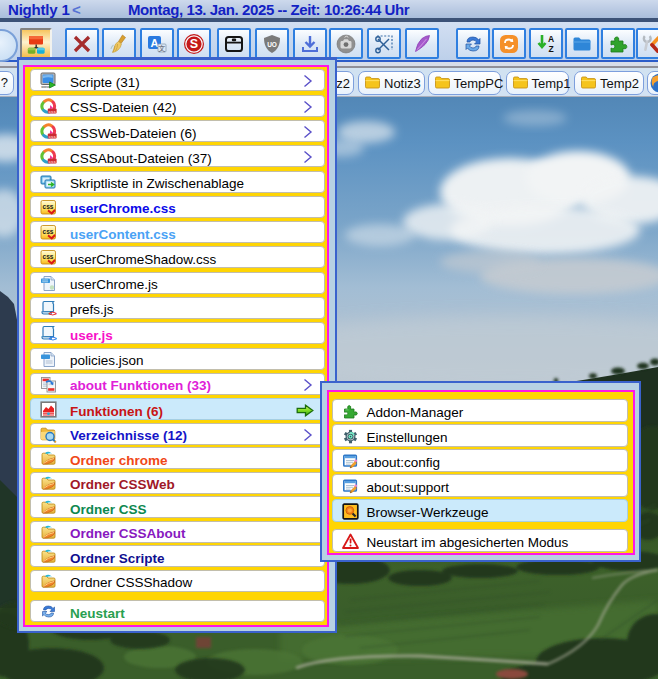 The image size is (658, 679). Describe the element at coordinates (162, 47) in the screenshot. I see `svg-text: 文` at that location.